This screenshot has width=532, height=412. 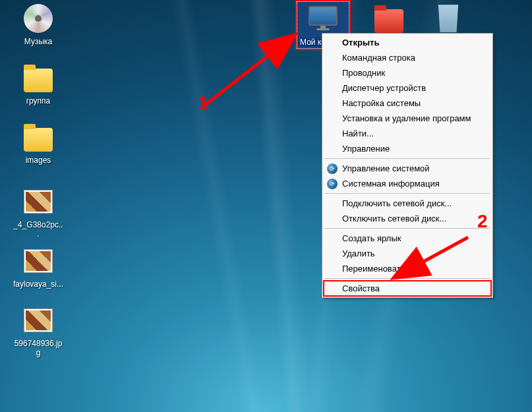 I want to click on computer-icon, so click(x=323, y=19).